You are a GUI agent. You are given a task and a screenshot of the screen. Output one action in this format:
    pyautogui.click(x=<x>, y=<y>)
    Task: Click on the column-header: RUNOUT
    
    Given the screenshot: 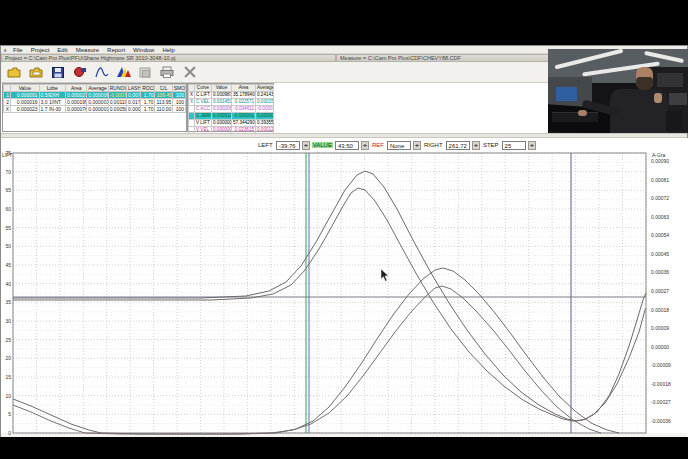 What is the action you would take?
    pyautogui.click(x=117, y=88)
    